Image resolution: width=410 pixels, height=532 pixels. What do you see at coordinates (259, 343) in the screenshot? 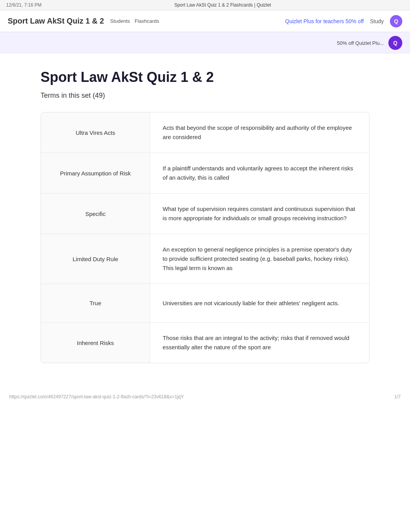
I see `flashcard-definition: Those risks that are an integral to the …` at bounding box center [259, 343].